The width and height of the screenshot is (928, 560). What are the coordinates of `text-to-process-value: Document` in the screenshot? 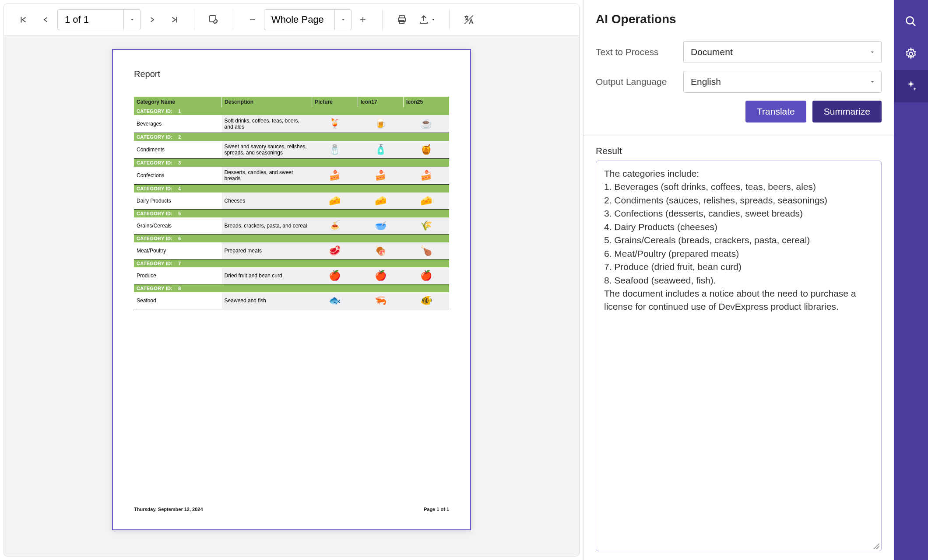 It's located at (712, 52).